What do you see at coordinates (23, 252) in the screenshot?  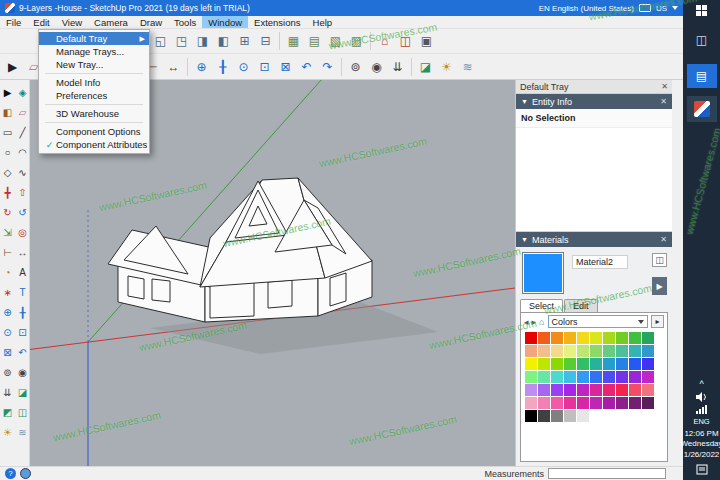 I see `dimension-tool-icon: ↔` at bounding box center [23, 252].